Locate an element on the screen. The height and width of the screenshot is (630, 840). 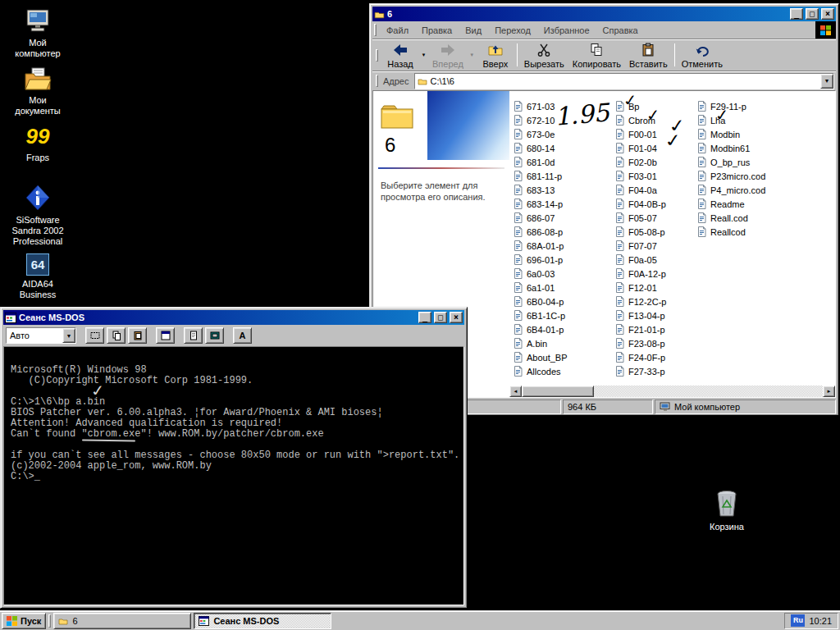
file-item: F24-0F-p is located at coordinates (640, 358).